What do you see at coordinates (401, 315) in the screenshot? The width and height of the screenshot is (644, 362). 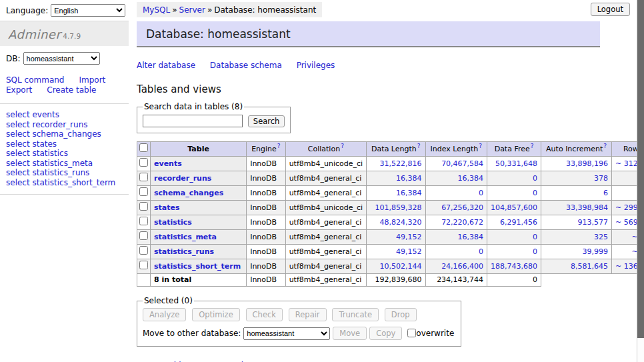 I see `drop-button: Drop` at bounding box center [401, 315].